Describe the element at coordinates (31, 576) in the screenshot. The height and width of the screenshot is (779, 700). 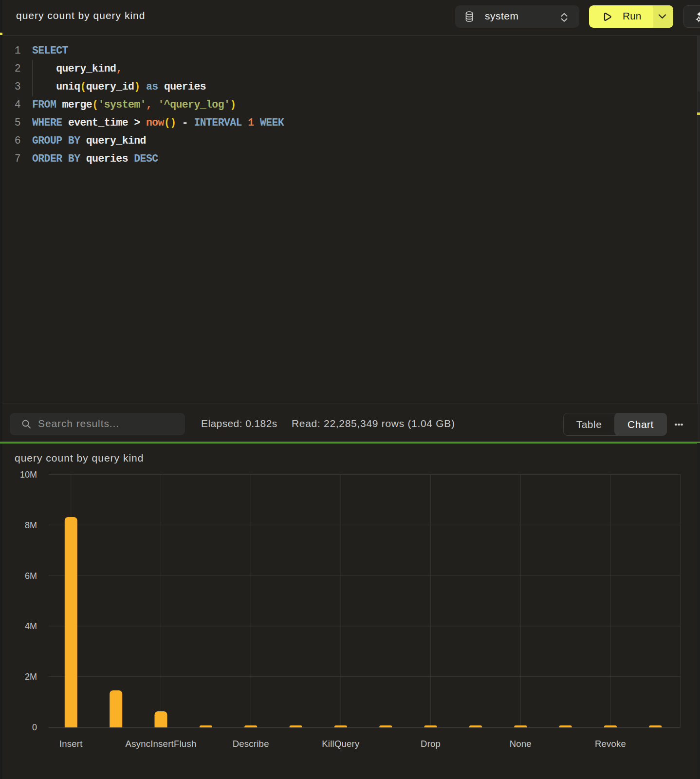
I see `svg-text: 6M` at that location.